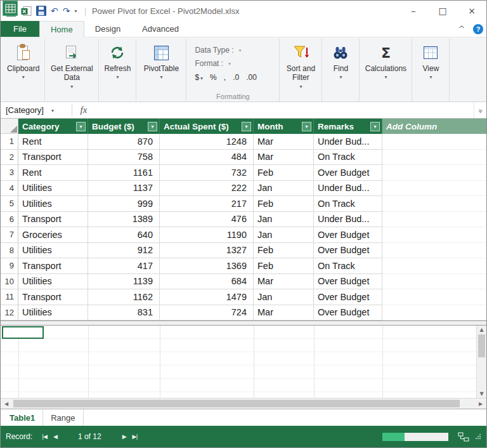 Image resolution: width=487 pixels, height=448 pixels. What do you see at coordinates (207, 282) in the screenshot?
I see `cell-actual-spent: 684` at bounding box center [207, 282].